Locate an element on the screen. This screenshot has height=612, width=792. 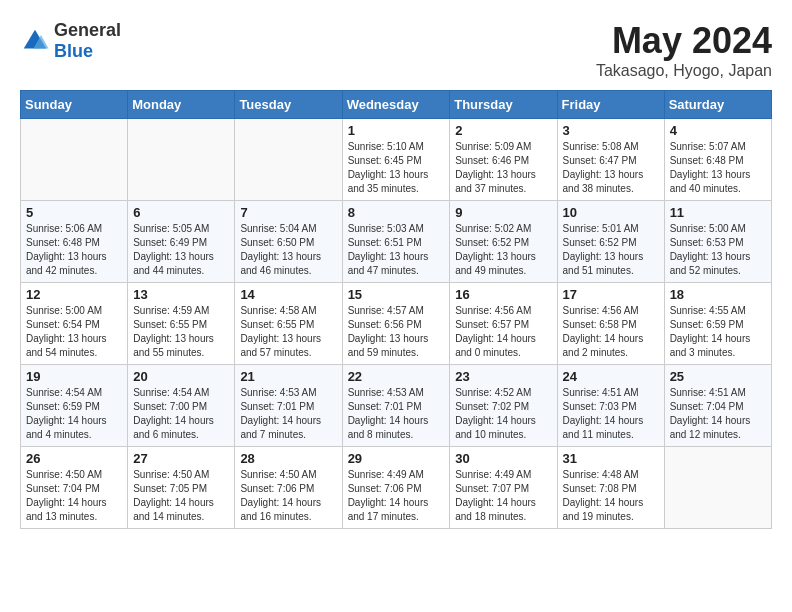
day-number: 1 is located at coordinates (396, 130).